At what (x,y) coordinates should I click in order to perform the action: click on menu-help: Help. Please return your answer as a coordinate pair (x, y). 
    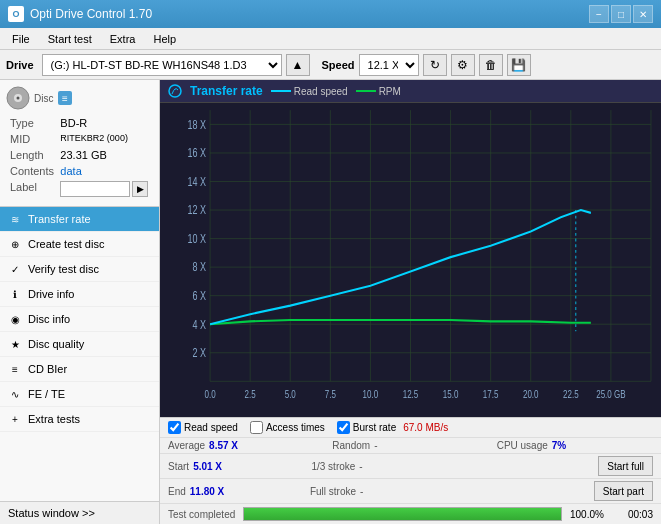
    Looking at the image, I should click on (164, 39).